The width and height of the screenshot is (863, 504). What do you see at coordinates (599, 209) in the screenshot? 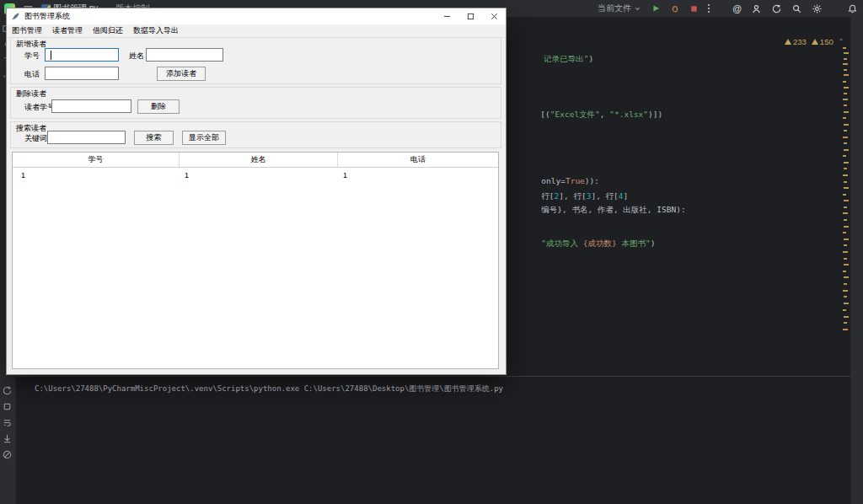
I see `code-fragment: 编号}, 书名, 作者, 出版社, ISBN):` at bounding box center [599, 209].